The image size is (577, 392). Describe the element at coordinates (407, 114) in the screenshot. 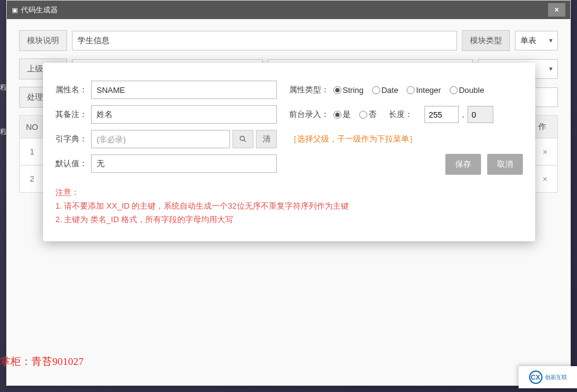

I see `length-label: 长度：` at that location.